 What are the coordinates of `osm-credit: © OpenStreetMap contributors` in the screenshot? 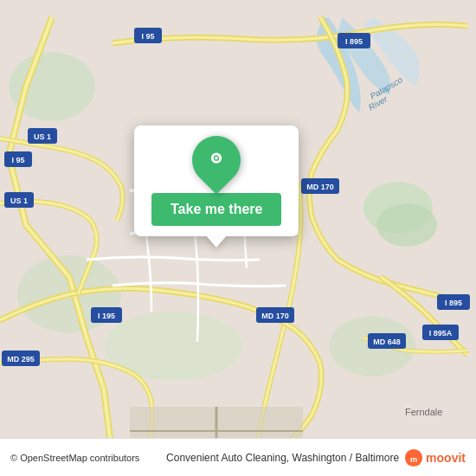 It's located at (74, 458).